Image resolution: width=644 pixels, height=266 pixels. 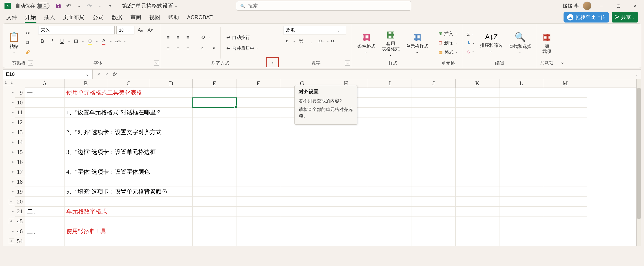 What do you see at coordinates (602, 6) in the screenshot?
I see `minimize-button: ─` at bounding box center [602, 6].